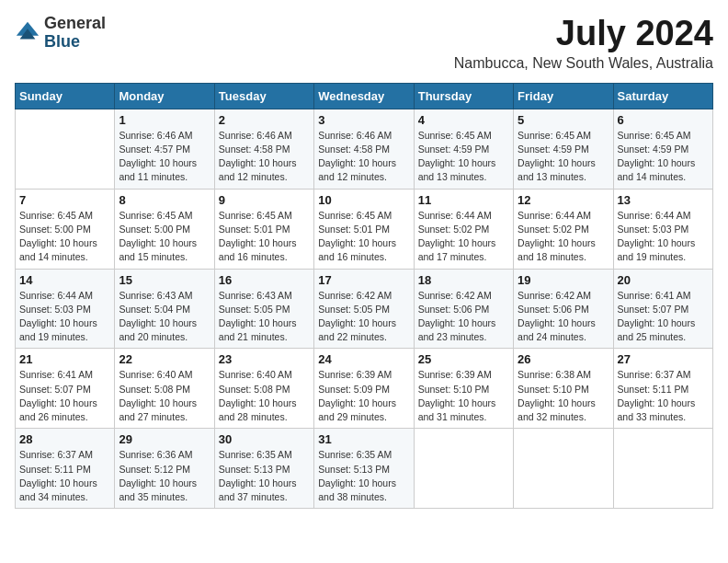 The height and width of the screenshot is (563, 728). Describe the element at coordinates (265, 280) in the screenshot. I see `day-number: 16` at that location.